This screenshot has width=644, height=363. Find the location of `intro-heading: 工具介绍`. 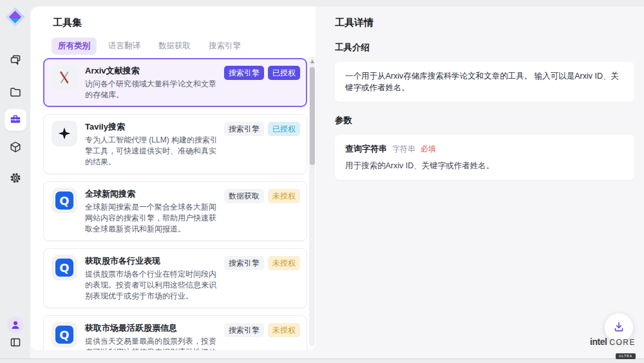

intro-heading: 工具介绍 is located at coordinates (484, 48).